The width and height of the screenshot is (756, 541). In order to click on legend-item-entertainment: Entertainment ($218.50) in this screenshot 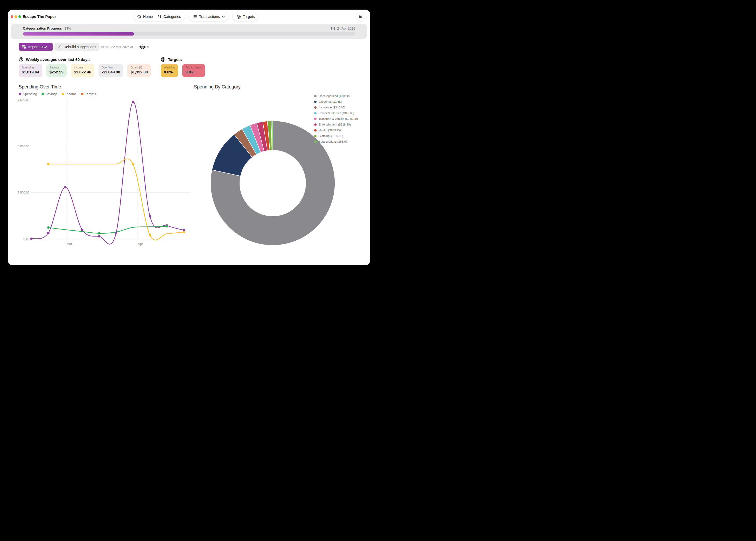, I will do `click(336, 125)`.